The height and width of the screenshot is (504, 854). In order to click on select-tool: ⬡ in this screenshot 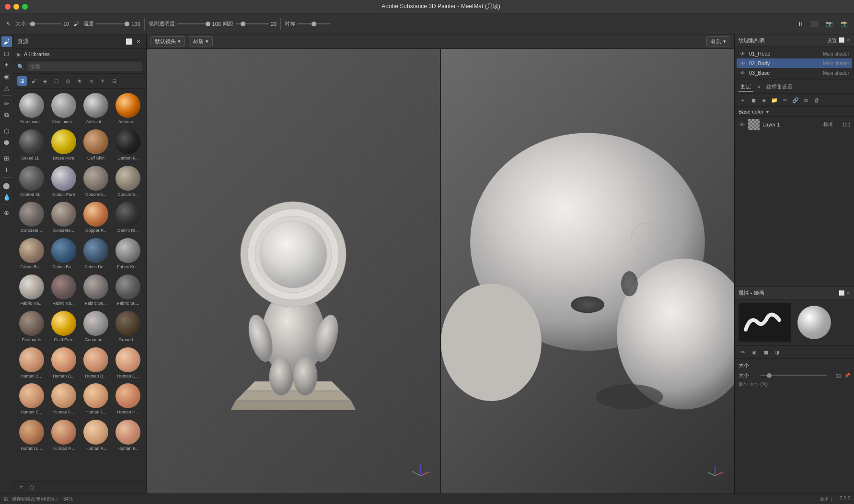, I will do `click(7, 131)`.